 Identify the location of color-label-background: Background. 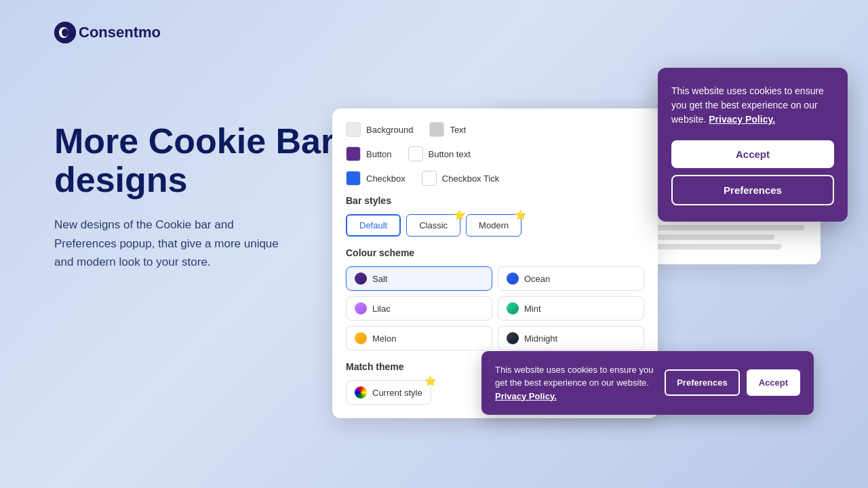
(389, 130).